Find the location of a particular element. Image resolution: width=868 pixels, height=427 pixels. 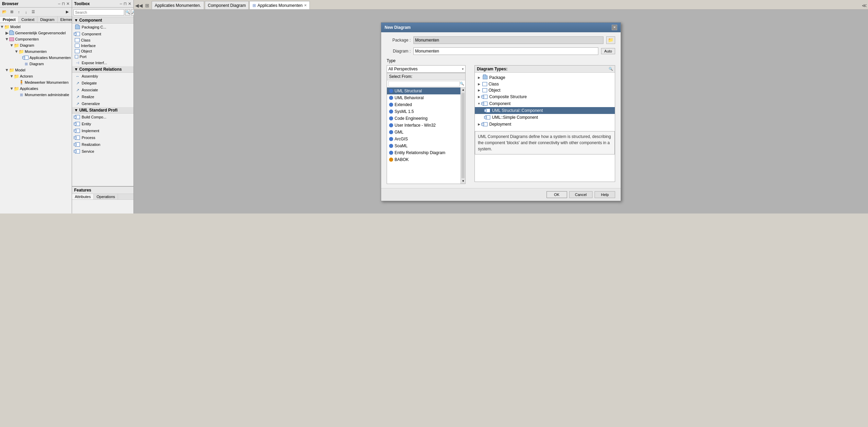

section-cr-label: Component Relations is located at coordinates (101, 69).